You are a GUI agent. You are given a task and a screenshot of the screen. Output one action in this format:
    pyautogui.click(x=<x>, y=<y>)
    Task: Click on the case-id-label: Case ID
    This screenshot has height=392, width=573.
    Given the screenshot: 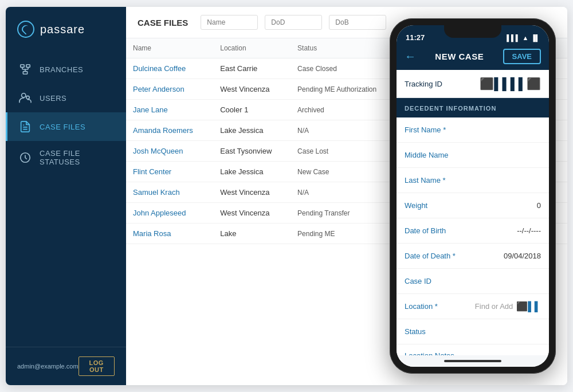 What is the action you would take?
    pyautogui.click(x=418, y=281)
    